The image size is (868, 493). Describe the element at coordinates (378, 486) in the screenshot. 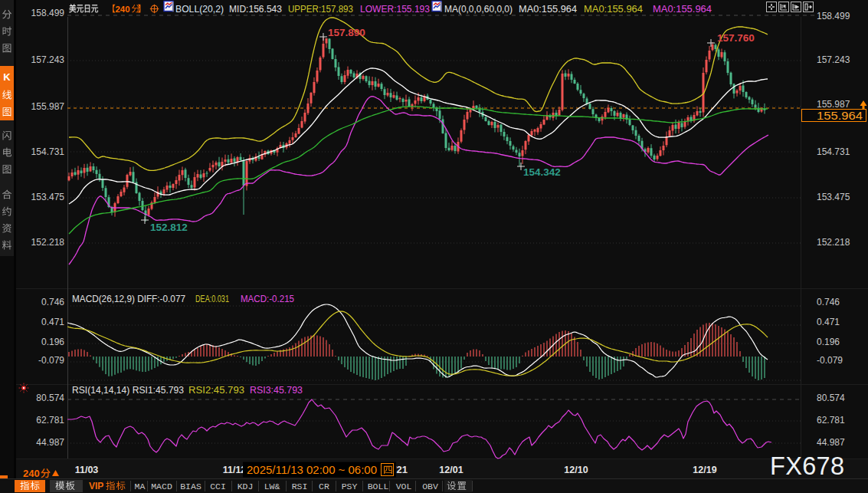

I see `svg-text: BOLL` at that location.